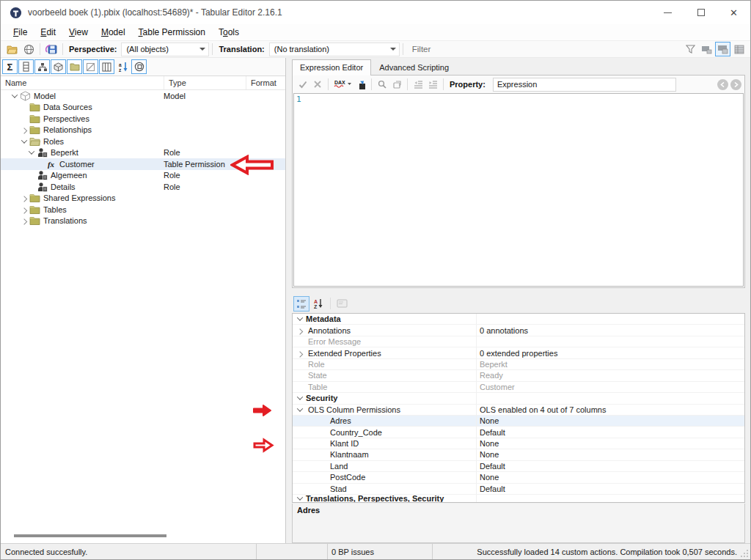 This screenshot has width=751, height=560. I want to click on view-mode-tree-icon, so click(707, 49).